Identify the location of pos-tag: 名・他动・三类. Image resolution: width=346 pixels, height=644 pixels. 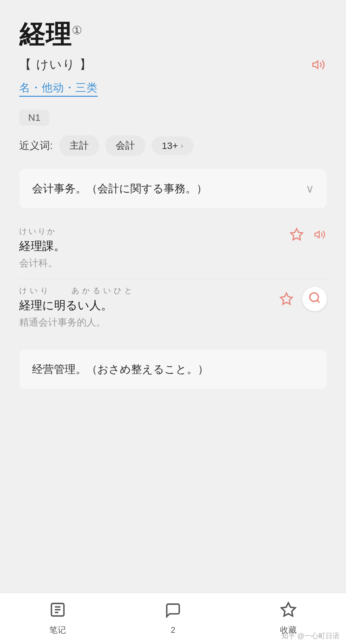
(58, 88).